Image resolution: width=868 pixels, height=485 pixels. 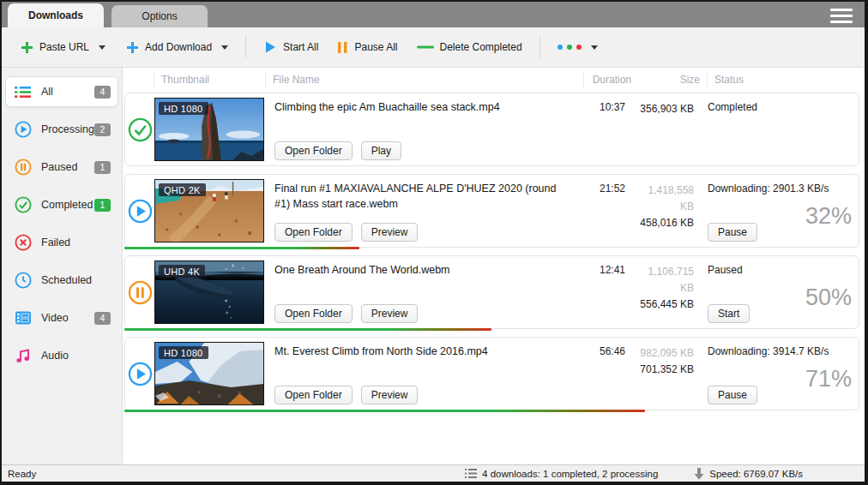 I want to click on sidebar-item-audio: Audio, so click(x=62, y=356).